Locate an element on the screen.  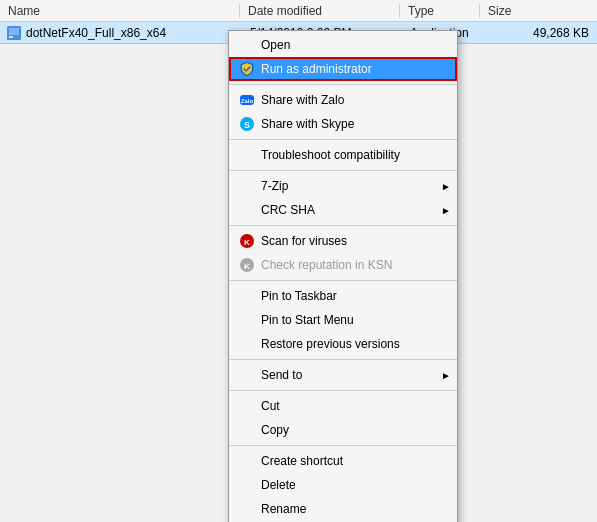
cut-icon is located at coordinates (247, 406).